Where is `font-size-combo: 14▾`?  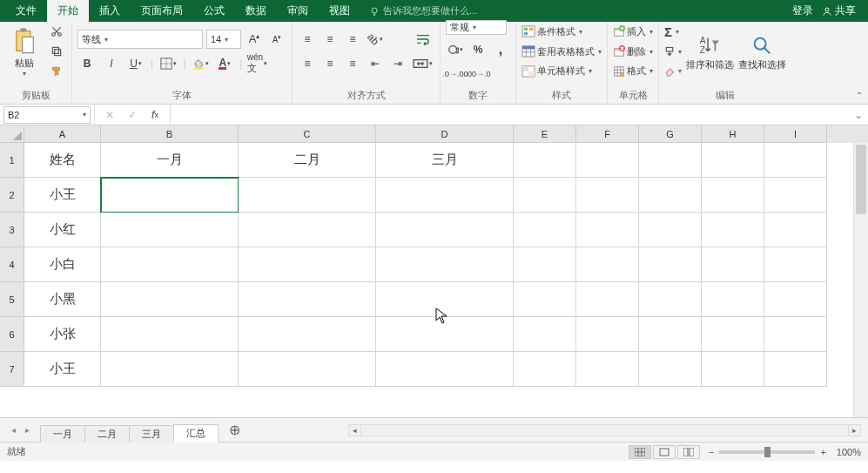 font-size-combo: 14▾ is located at coordinates (224, 39).